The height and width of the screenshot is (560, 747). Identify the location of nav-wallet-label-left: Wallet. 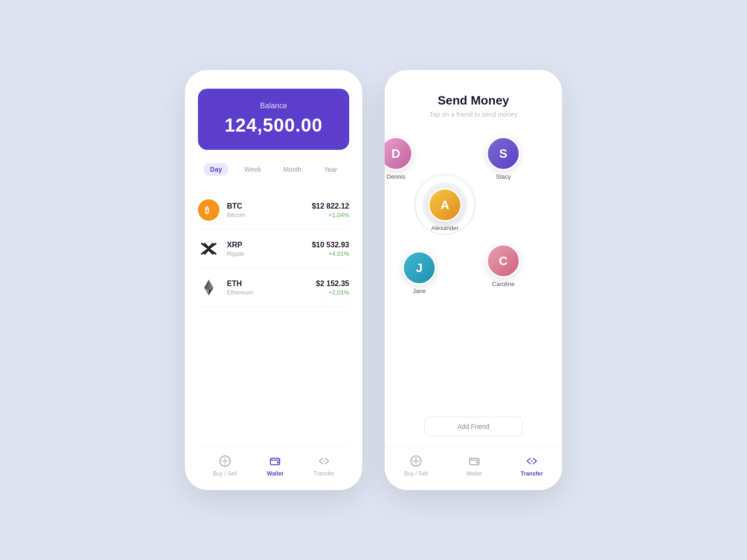
(275, 474).